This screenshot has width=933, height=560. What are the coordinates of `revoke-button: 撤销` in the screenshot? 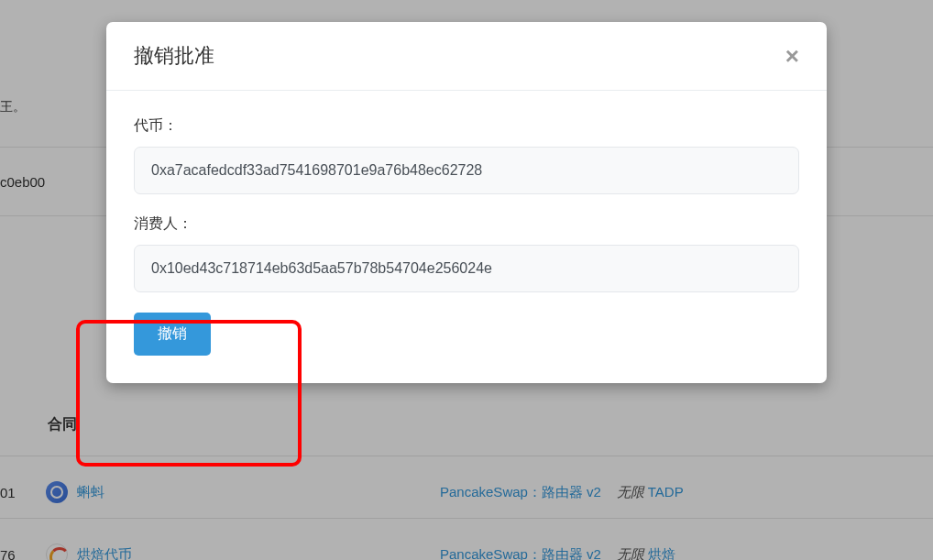 It's located at (172, 334).